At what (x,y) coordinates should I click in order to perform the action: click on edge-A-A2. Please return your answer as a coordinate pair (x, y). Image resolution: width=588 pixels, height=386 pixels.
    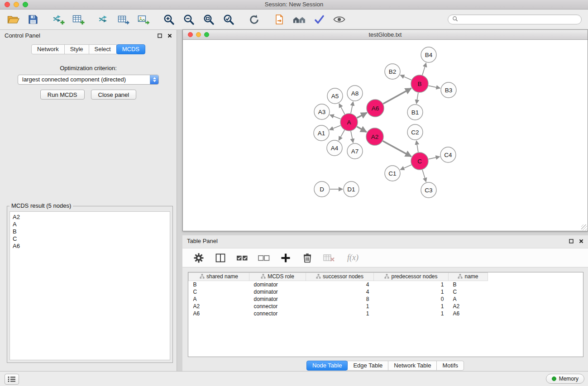
    Looking at the image, I should click on (361, 129).